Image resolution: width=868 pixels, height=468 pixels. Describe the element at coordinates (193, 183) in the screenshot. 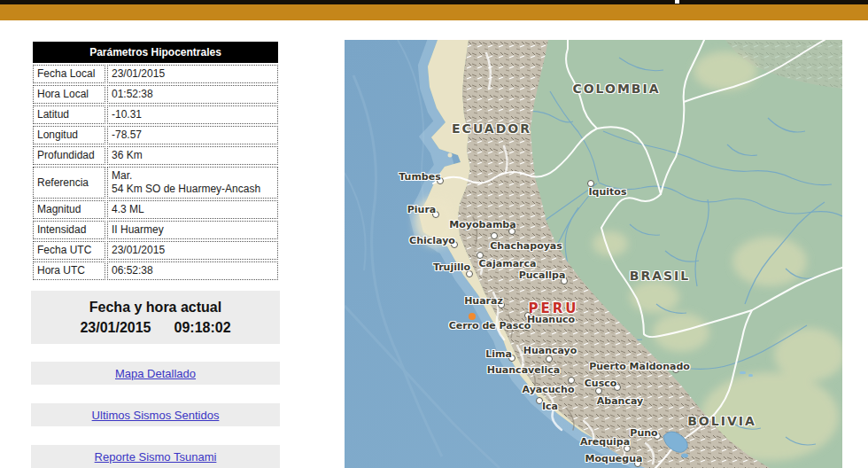

I see `row-value: Mar. 54 Km SO de Huarmey-Ancash` at that location.